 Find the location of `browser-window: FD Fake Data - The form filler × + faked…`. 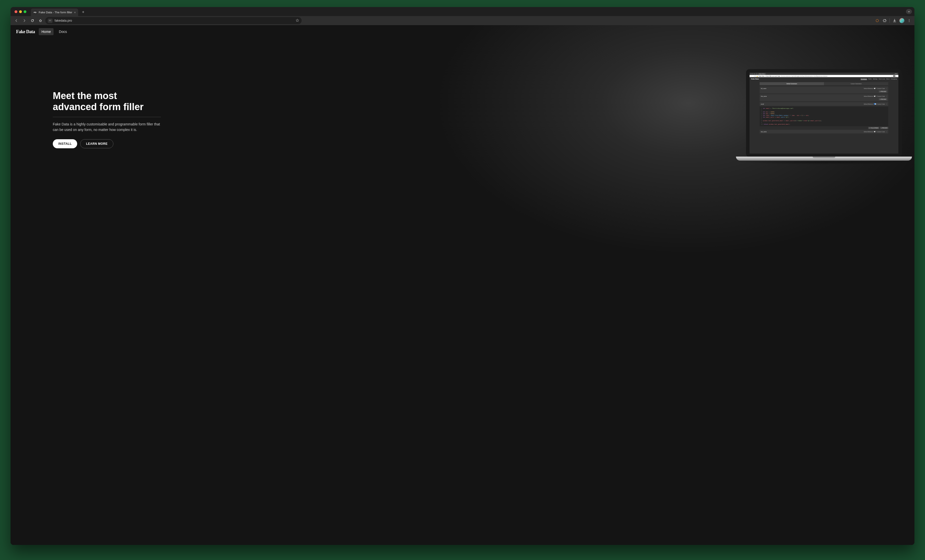

browser-window: FD Fake Data - The form filler × + faked… is located at coordinates (181, 110).